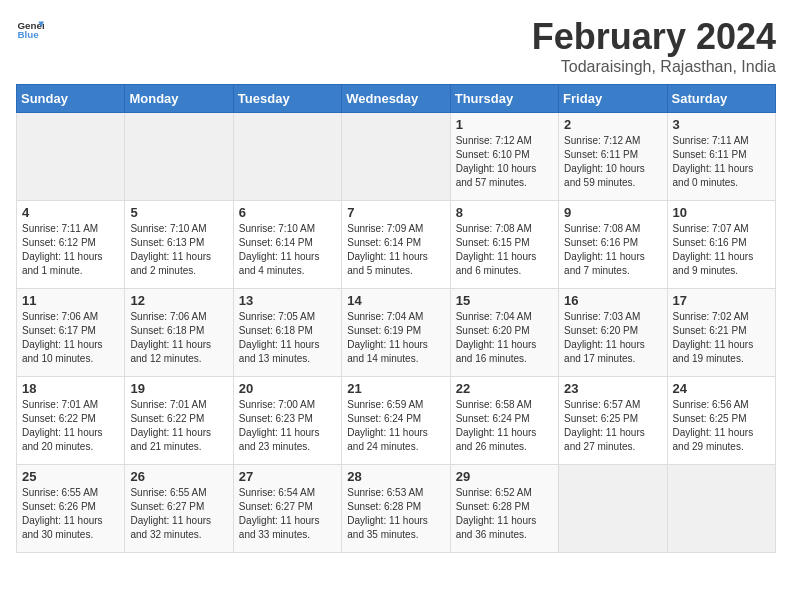 The height and width of the screenshot is (612, 792). Describe the element at coordinates (722, 250) in the screenshot. I see `day-info: Sunrise: 7:07 AM Sunset: 6:16 PM Dayligh…` at that location.